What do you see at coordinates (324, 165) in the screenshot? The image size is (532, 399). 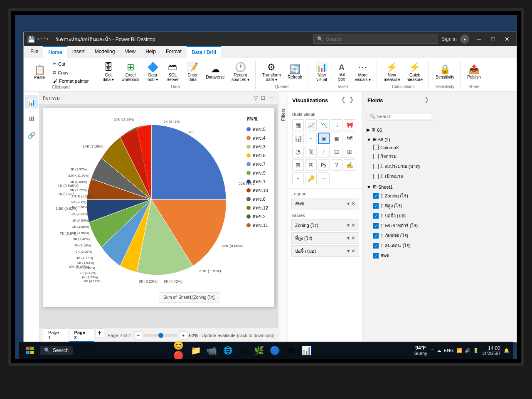 I see `viz-python-icon: Py` at bounding box center [324, 165].